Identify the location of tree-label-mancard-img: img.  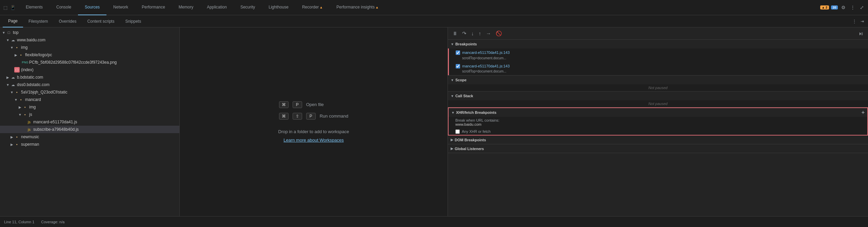
(33, 107).